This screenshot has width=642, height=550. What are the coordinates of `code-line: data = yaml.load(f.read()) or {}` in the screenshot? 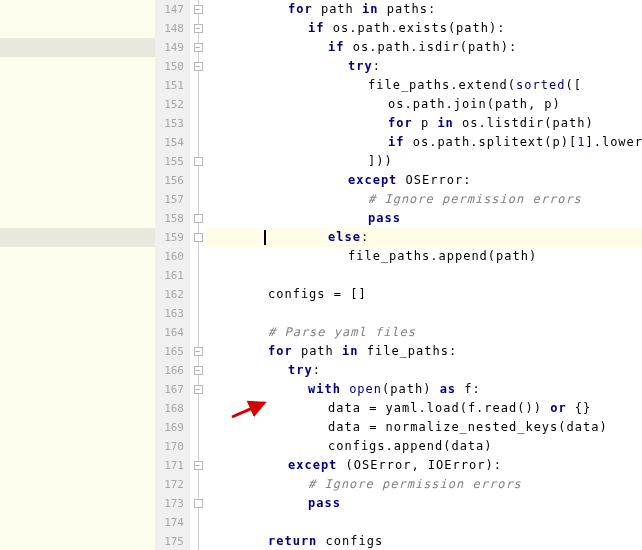 It's located at (424, 408).